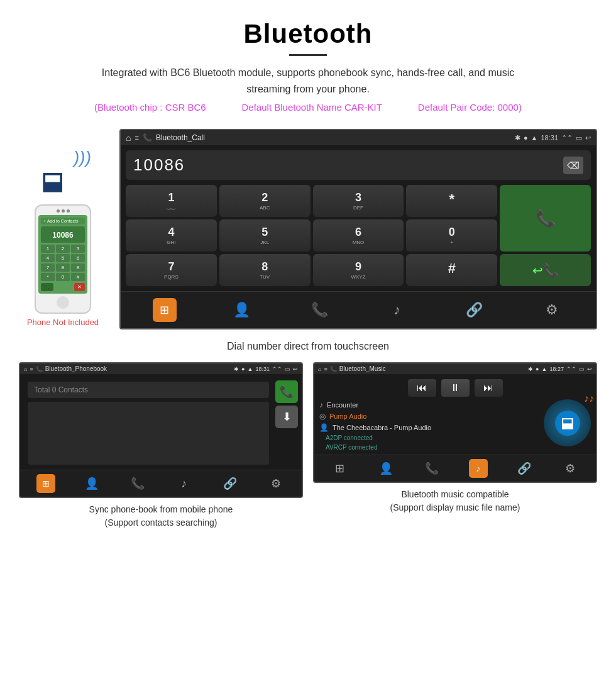 Image resolution: width=616 pixels, height=686 pixels. Describe the element at coordinates (429, 438) in the screenshot. I see `a2dp-status: A2DP connected` at that location.